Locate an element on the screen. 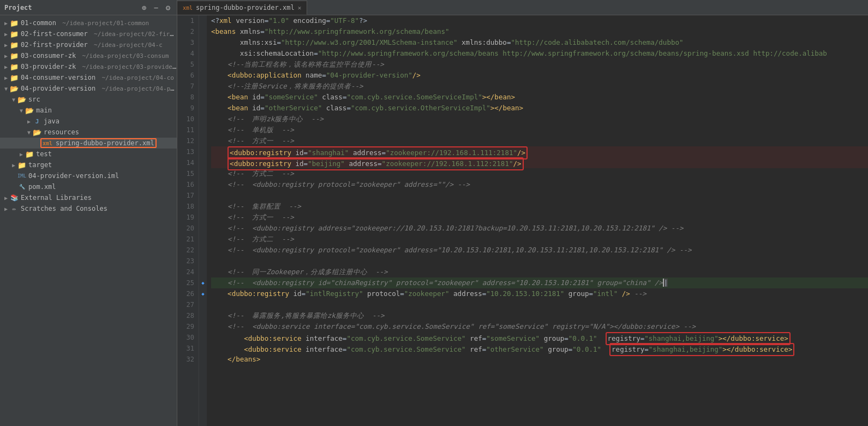 The image size is (868, 426). ln-27: 27 is located at coordinates (188, 305).